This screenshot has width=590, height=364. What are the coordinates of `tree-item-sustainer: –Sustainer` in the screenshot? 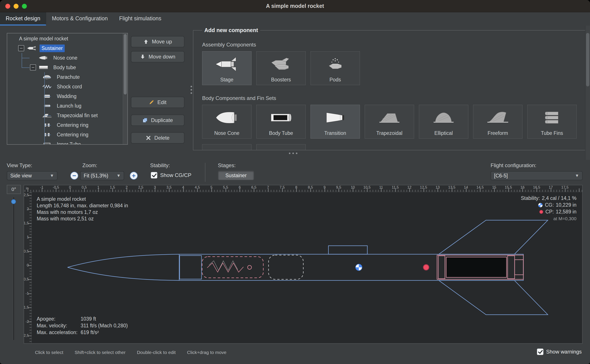 It's located at (65, 48).